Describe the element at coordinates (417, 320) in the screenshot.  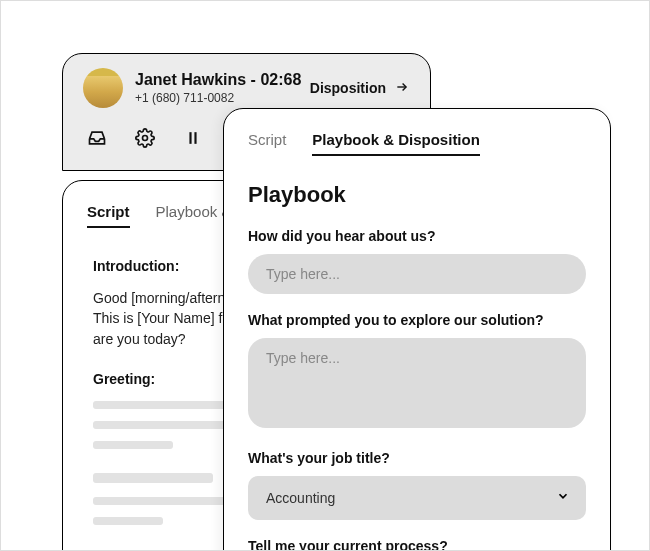
I see `question-prompted: What prompted you to explore our solutio…` at that location.